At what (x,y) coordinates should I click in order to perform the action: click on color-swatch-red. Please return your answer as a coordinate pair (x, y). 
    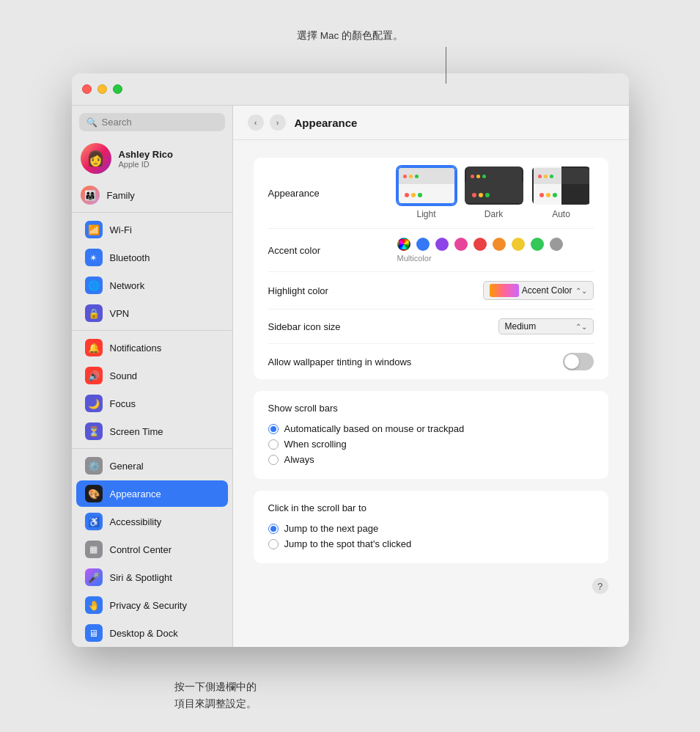
    Looking at the image, I should click on (480, 244).